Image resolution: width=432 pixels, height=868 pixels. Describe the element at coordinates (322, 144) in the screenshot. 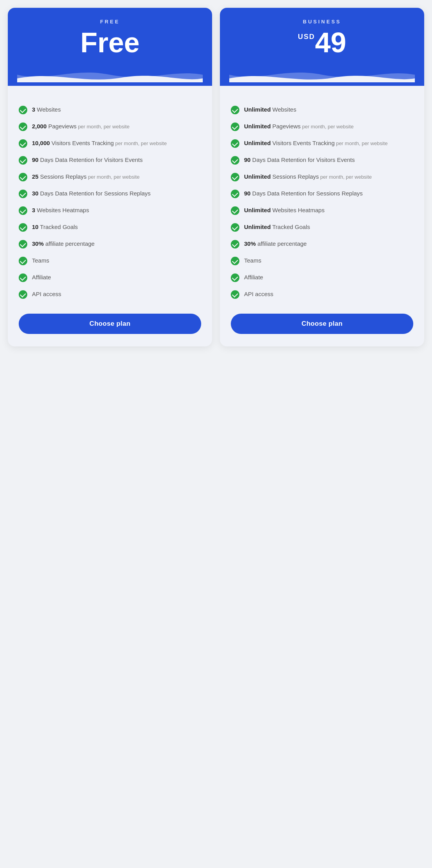

I see `list-item: Unlimited Visitors Events Tracking per m…` at that location.